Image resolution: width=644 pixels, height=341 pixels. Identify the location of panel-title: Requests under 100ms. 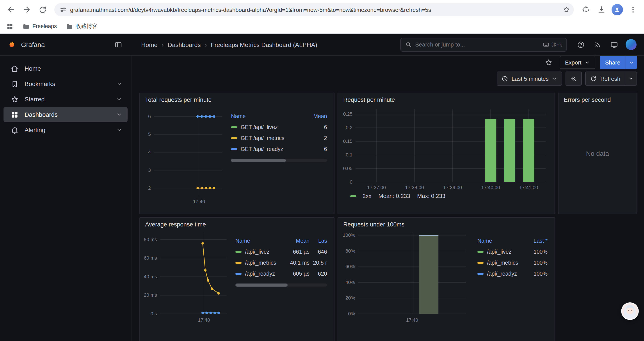
(446, 223).